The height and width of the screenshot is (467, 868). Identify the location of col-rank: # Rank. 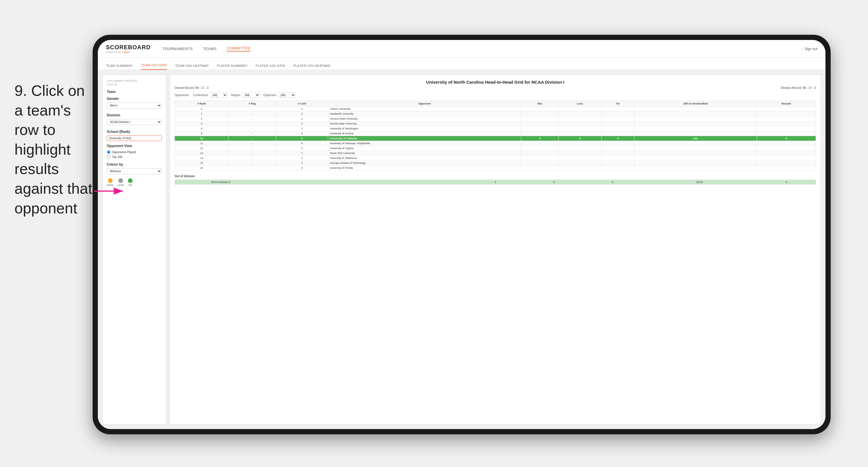
(202, 104).